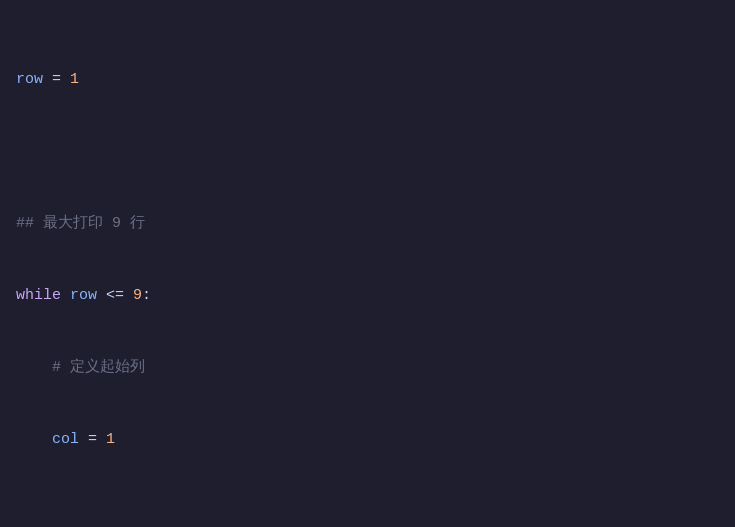 Image resolution: width=735 pixels, height=527 pixels. I want to click on line-3: ## 最大打印 9 行, so click(368, 224).